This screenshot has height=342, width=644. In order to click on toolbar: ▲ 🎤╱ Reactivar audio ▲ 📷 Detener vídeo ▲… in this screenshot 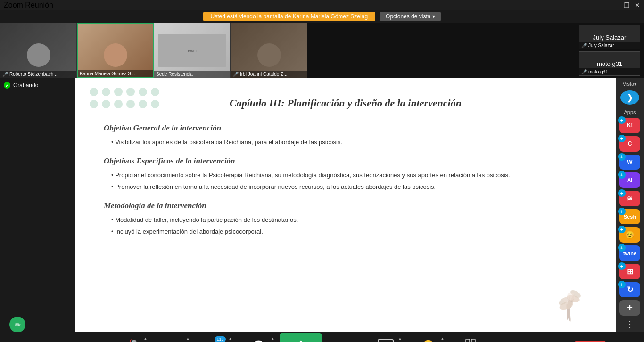, I will do `click(322, 337)`.